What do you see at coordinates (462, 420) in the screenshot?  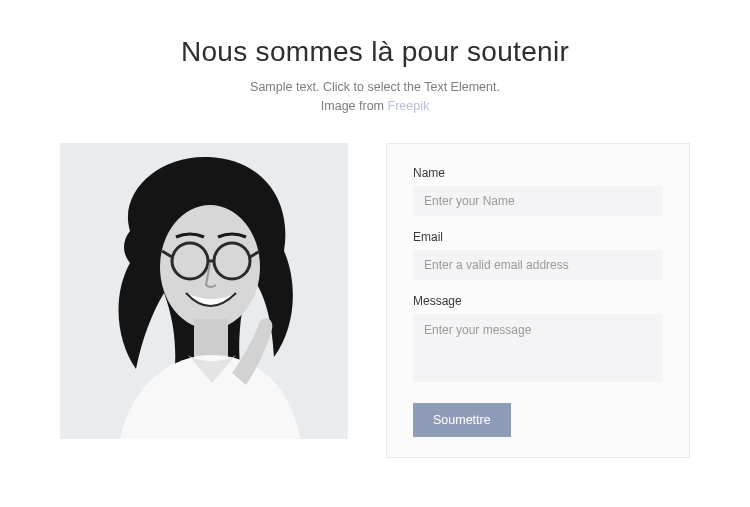 I see `submit-button: Soumettre` at bounding box center [462, 420].